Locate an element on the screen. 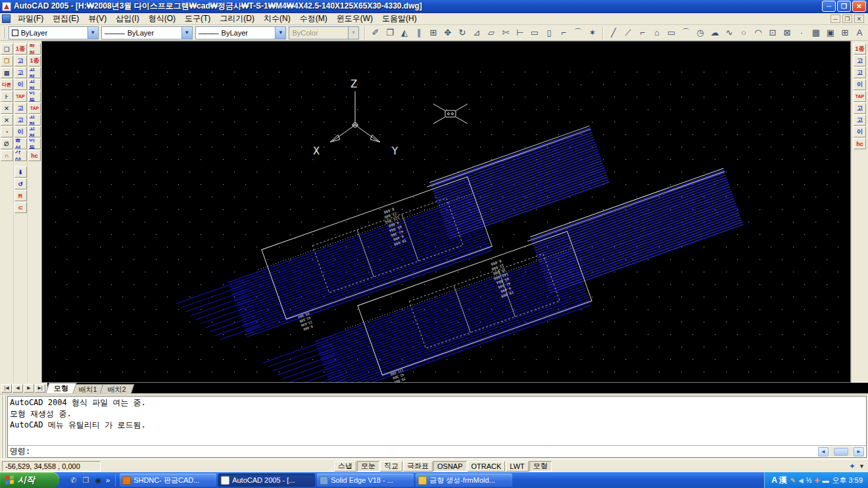  make-block-icon: ⊠ is located at coordinates (787, 33).